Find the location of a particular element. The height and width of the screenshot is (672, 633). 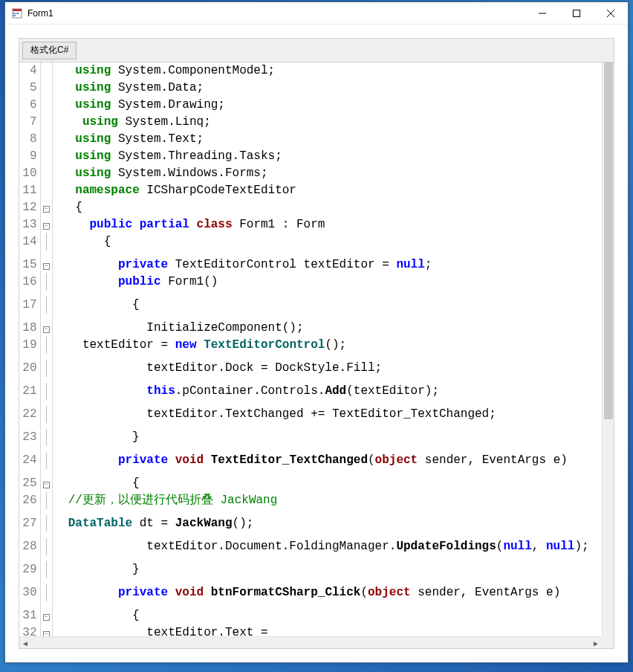

line-number: 32 is located at coordinates (30, 630).